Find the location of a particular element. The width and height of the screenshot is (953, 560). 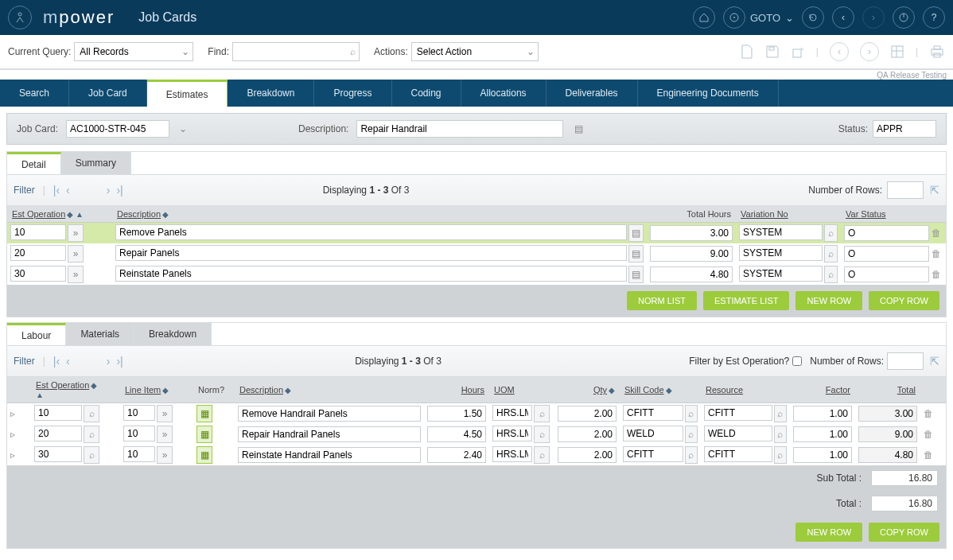

total-input is located at coordinates (888, 414).